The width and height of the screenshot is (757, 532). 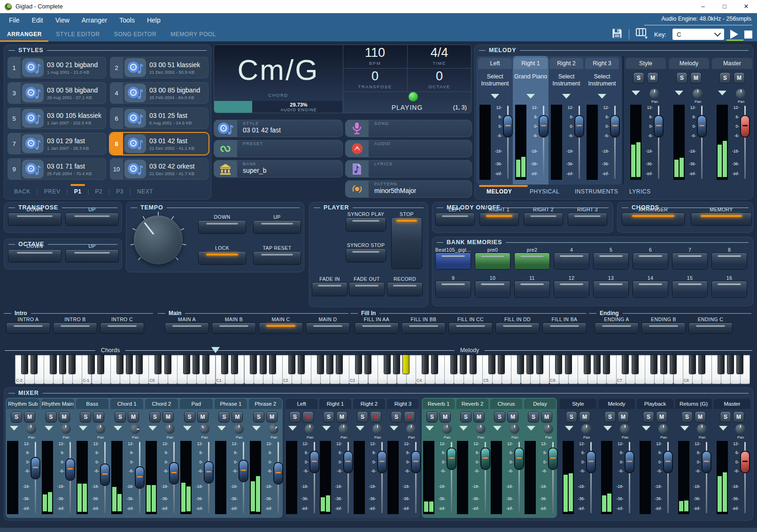 I want to click on channel-header-chord-1: Chord 1, so click(x=127, y=404).